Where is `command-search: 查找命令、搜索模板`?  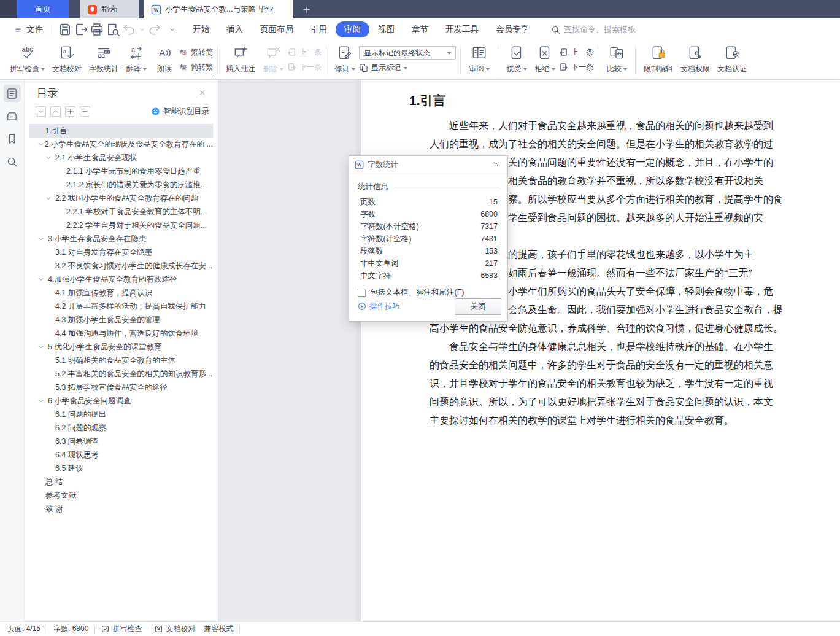 command-search: 查找命令、搜索模板 is located at coordinates (593, 29).